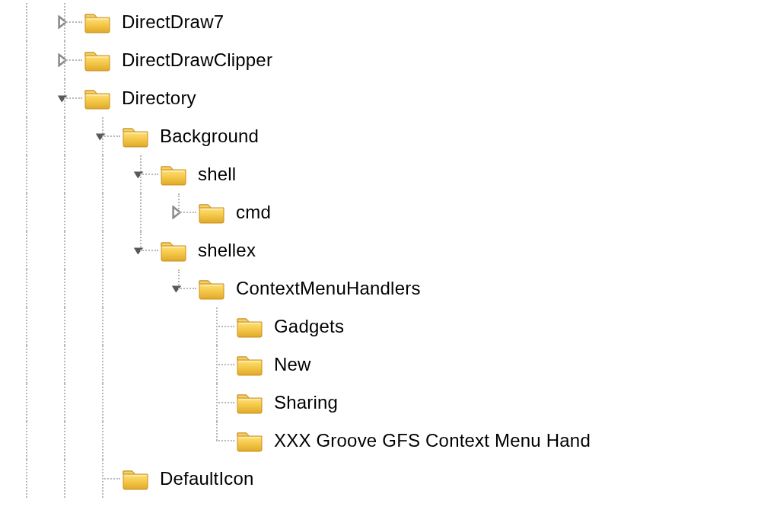 The width and height of the screenshot is (761, 532). What do you see at coordinates (209, 136) in the screenshot?
I see `tree-item-label: Background` at bounding box center [209, 136].